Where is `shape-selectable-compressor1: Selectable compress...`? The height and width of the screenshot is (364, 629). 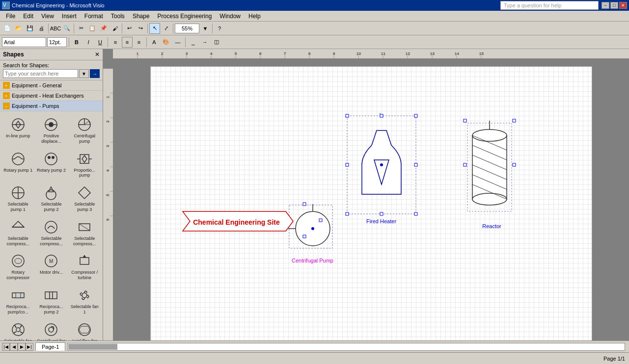
shape-selectable-compressor1: Selectable compress... is located at coordinates (18, 233).